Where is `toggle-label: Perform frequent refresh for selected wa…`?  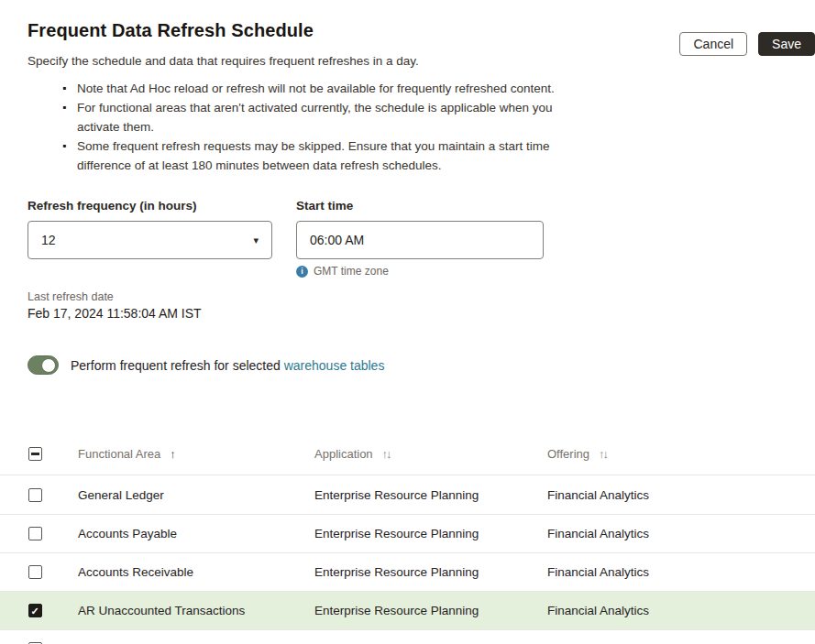
toggle-label: Perform frequent refresh for selected wa… is located at coordinates (227, 366).